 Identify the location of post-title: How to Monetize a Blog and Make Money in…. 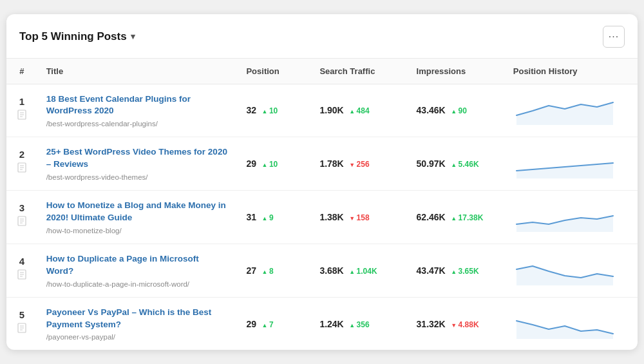
(138, 212).